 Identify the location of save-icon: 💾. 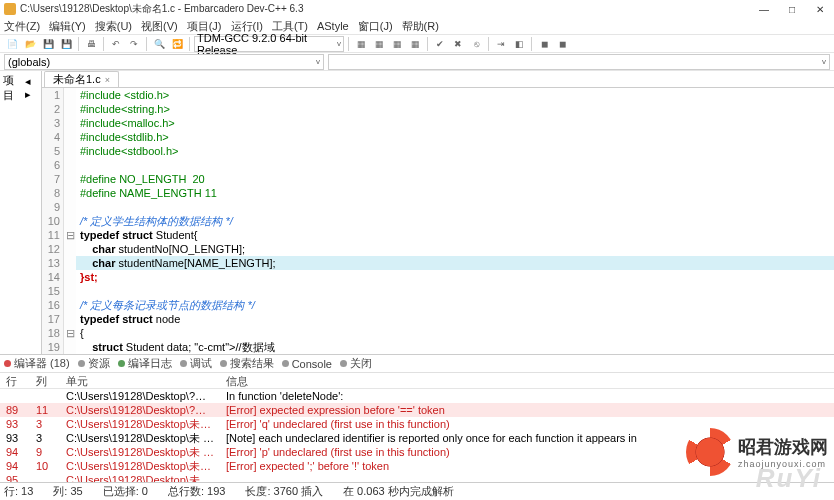
(48, 44).